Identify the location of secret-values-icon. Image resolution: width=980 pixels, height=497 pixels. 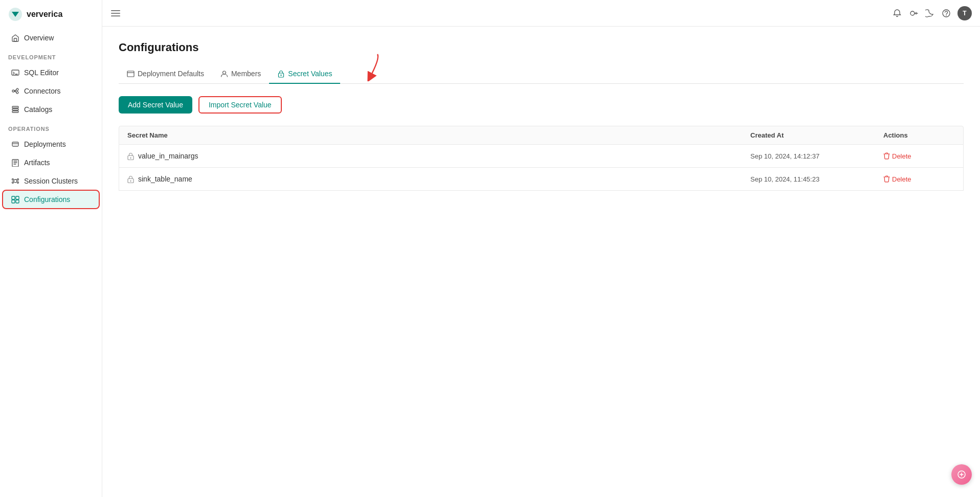
(281, 74).